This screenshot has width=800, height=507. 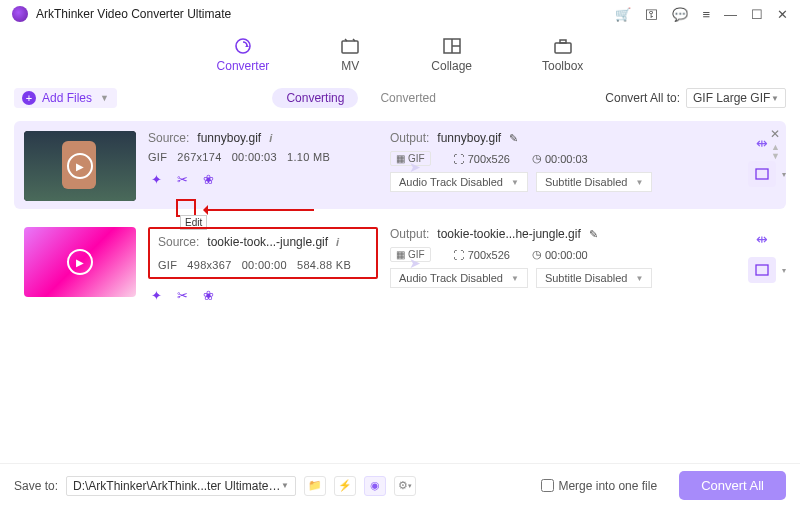 I want to click on convert-all-button: Convert All, so click(x=732, y=486).